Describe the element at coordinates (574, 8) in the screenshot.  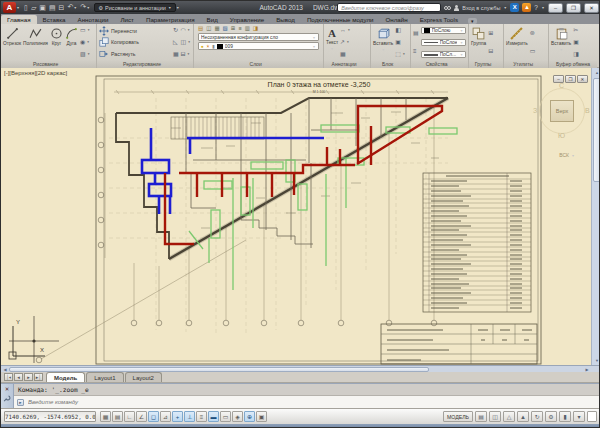
I see `restore-button: ❐` at that location.